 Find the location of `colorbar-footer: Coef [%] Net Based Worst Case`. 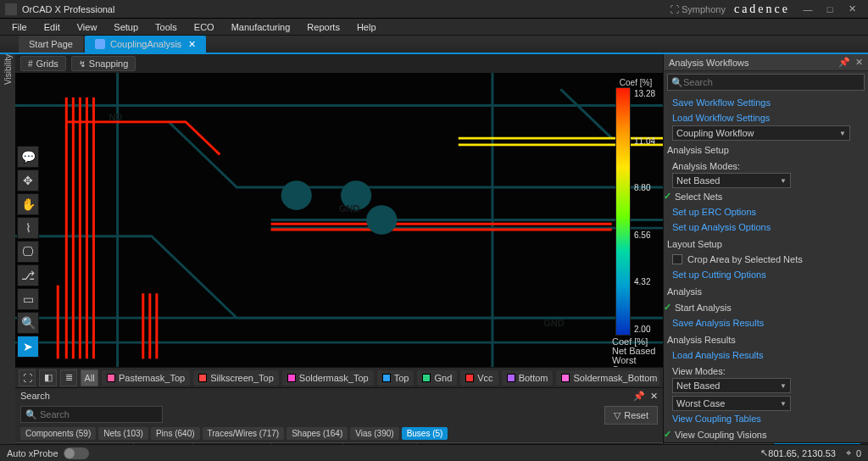

colorbar-footer: Coef [%] Net Based Worst Case is located at coordinates (636, 351).